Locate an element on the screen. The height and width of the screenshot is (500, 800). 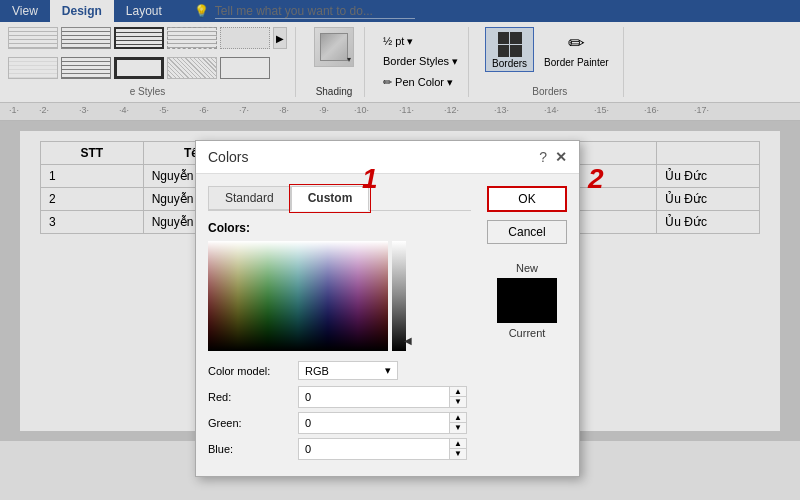
dialog-close-btn: ✕ is located at coordinates (561, 157).